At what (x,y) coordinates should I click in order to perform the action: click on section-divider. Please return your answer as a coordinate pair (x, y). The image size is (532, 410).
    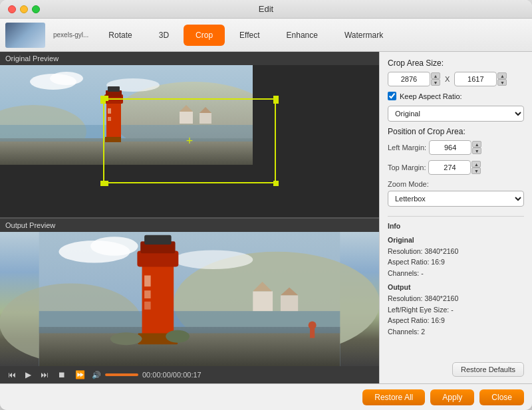
    Looking at the image, I should click on (456, 217).